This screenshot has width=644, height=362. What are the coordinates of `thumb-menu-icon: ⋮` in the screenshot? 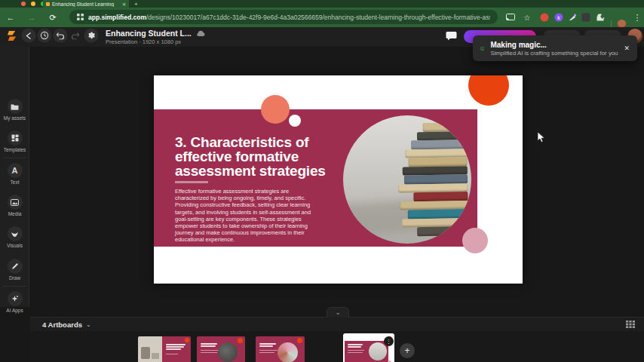 It's located at (389, 341).